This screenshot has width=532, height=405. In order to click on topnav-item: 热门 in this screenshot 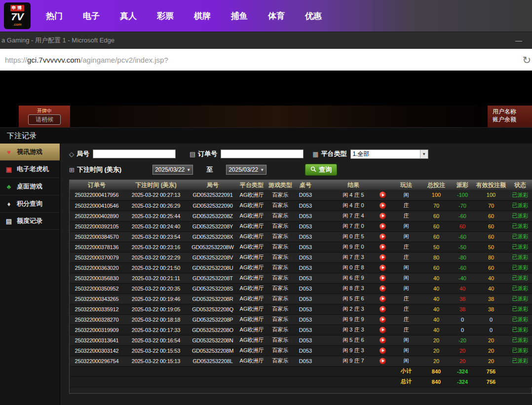, I will do `click(54, 16)`.